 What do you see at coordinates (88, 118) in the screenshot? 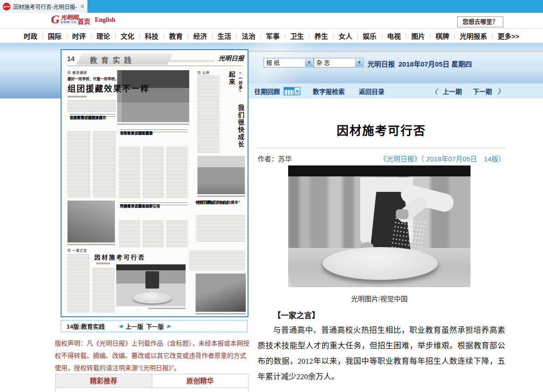
I see `thumb-box1-line2: 创新教育援藏制度体系` at bounding box center [88, 118].